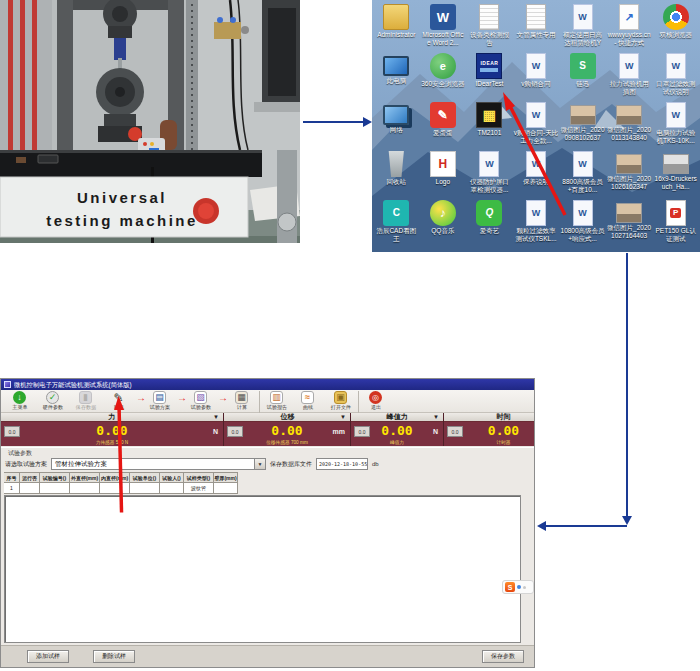 The width and height of the screenshot is (700, 671). Describe the element at coordinates (48, 656) in the screenshot. I see `add-specimen-button: 添加试样` at that location.